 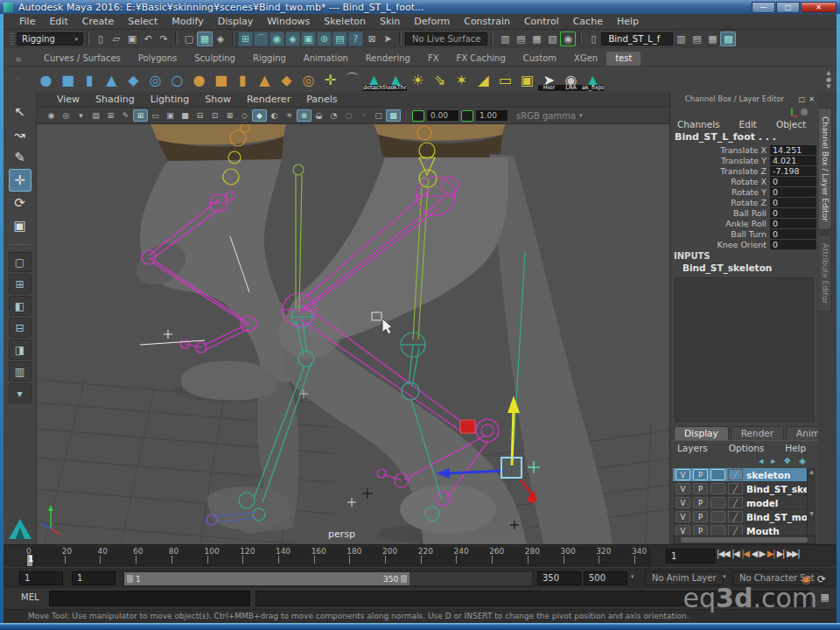 I want to click on range-slider-bar: 1 350, so click(x=328, y=579).